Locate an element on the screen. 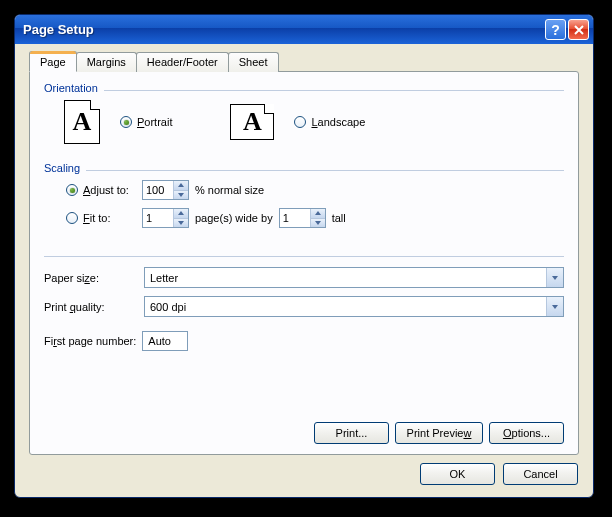 This screenshot has width=612, height=517. print-quality-combo: 600 dpi is located at coordinates (354, 306).